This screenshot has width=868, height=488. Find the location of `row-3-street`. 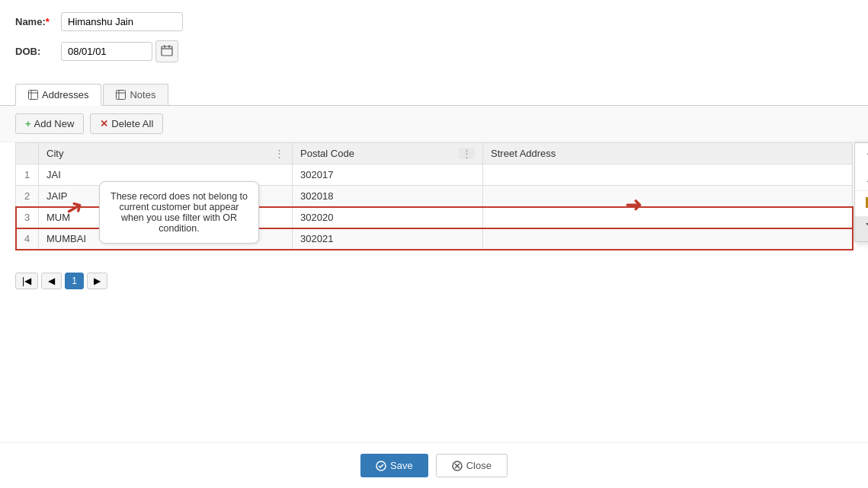

row-3-street is located at coordinates (668, 218).